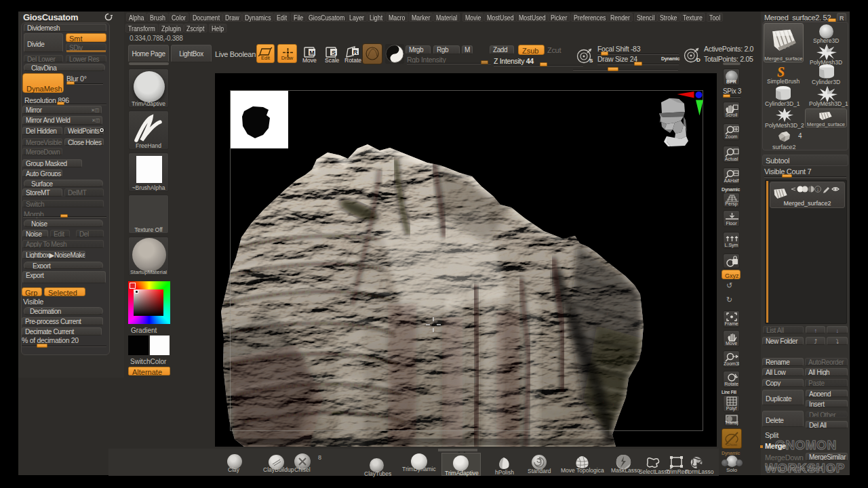 The image size is (868, 488). Describe the element at coordinates (698, 60) in the screenshot. I see `svg-text: D` at that location.